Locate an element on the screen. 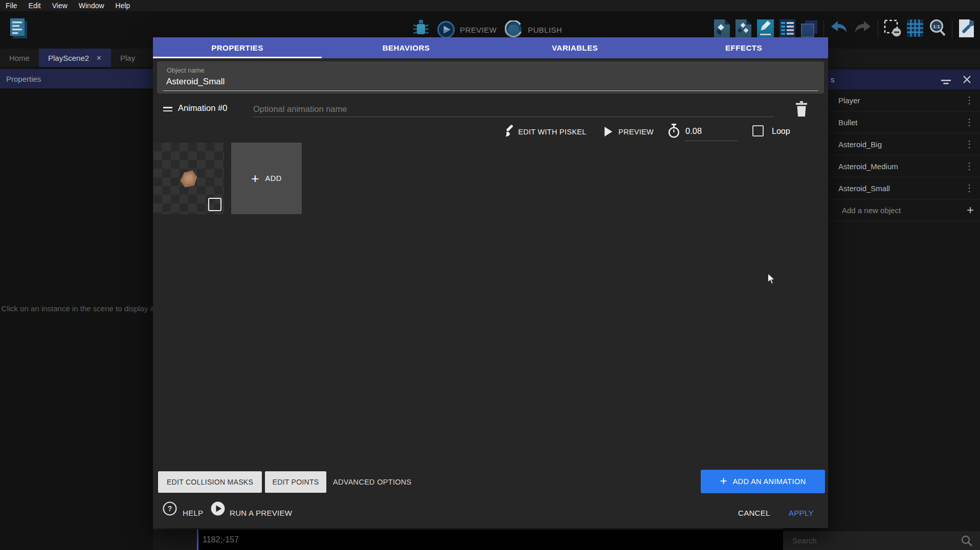 The width and height of the screenshot is (980, 550). objects-panel-title-tail: s is located at coordinates (832, 80).